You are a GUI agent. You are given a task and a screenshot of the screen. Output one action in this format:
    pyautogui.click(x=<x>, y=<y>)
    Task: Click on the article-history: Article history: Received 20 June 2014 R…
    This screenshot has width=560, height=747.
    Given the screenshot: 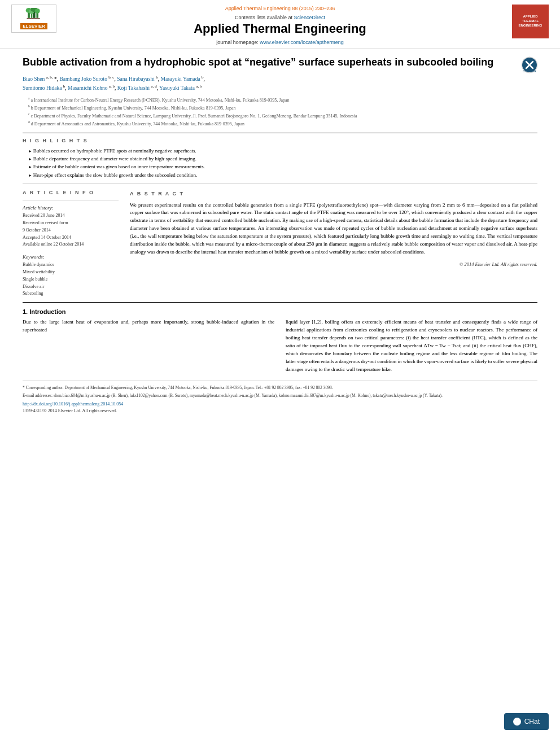 What is the action you would take?
    pyautogui.click(x=71, y=227)
    